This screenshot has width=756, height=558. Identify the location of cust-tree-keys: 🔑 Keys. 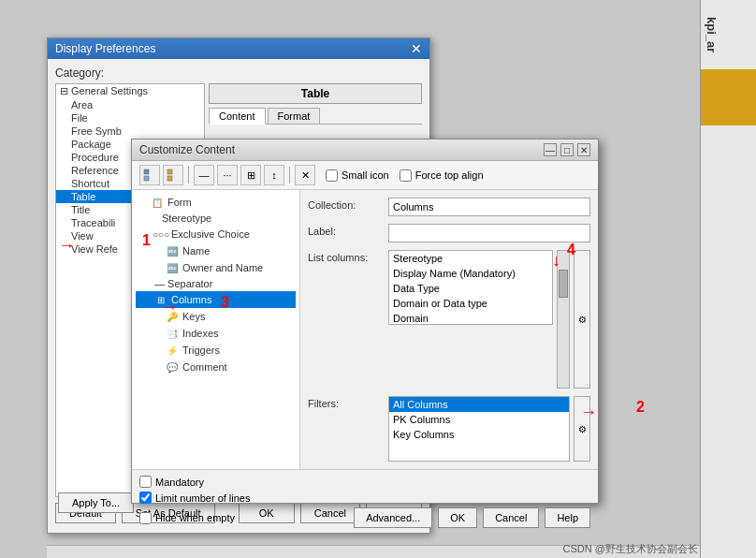
(215, 316).